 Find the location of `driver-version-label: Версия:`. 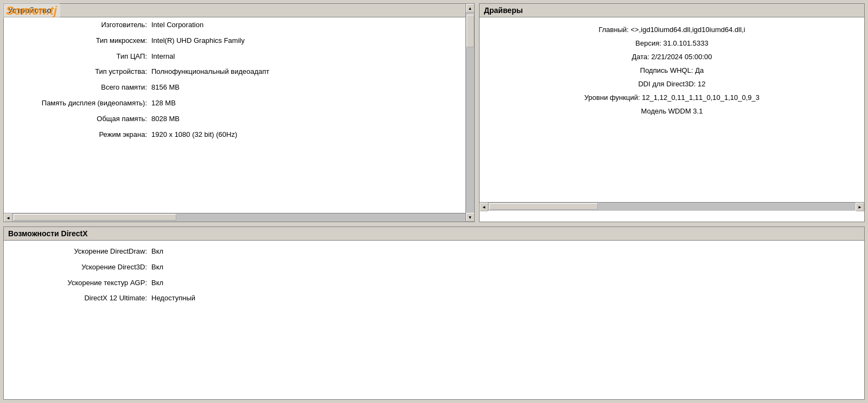

driver-version-label: Версия: is located at coordinates (648, 43).